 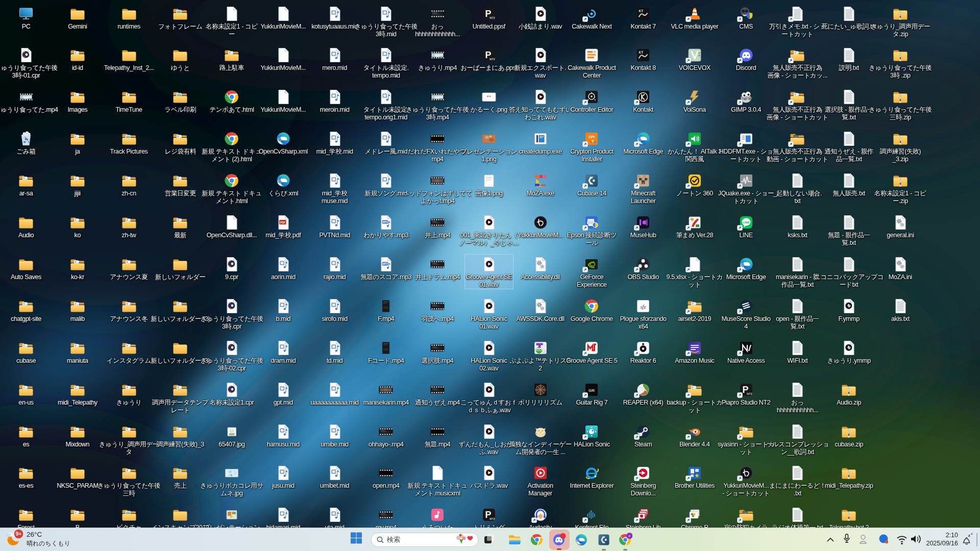 What do you see at coordinates (942, 543) in the screenshot?
I see `svg-text: 2025/09/16` at bounding box center [942, 543].